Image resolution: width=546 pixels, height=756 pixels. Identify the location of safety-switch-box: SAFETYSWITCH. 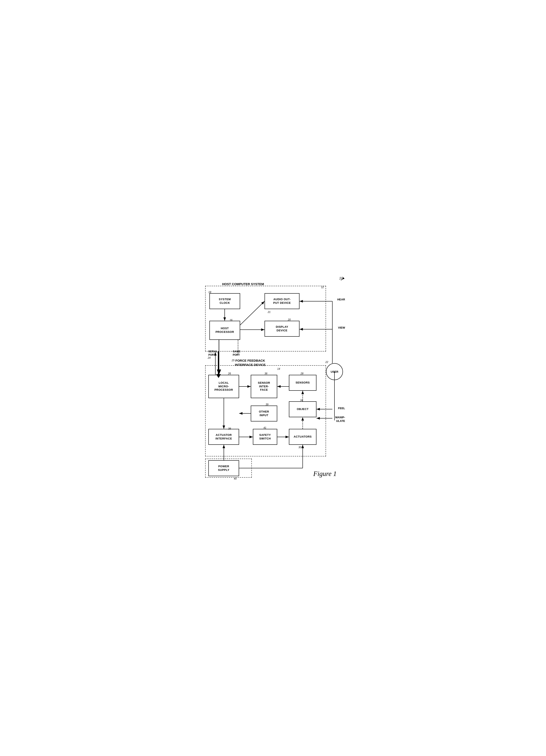
(265, 437).